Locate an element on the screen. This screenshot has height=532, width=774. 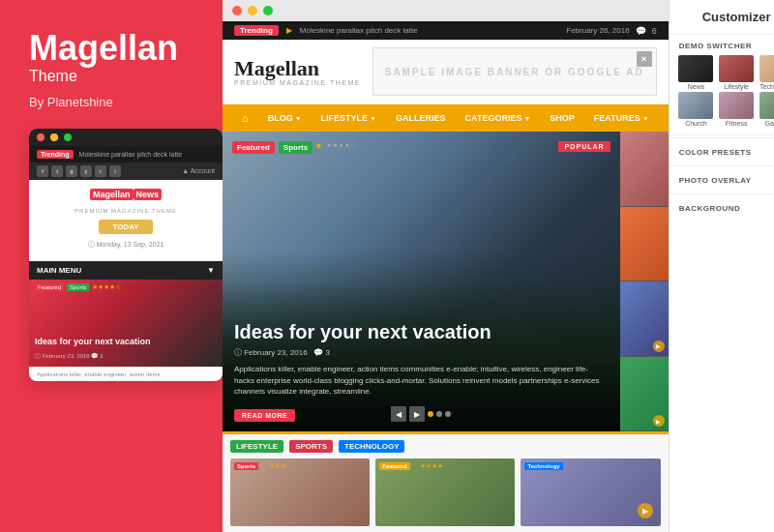
site-logo: Magellan is located at coordinates (298, 69).